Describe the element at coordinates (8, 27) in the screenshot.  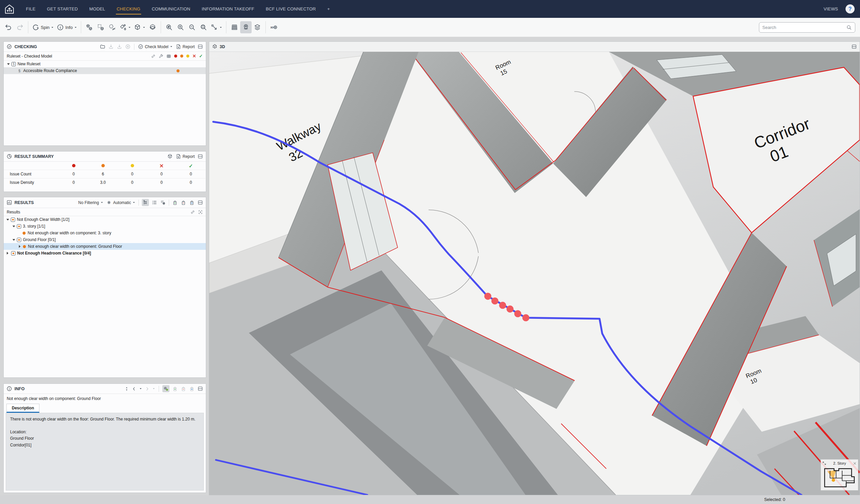
I see `undo-button` at that location.